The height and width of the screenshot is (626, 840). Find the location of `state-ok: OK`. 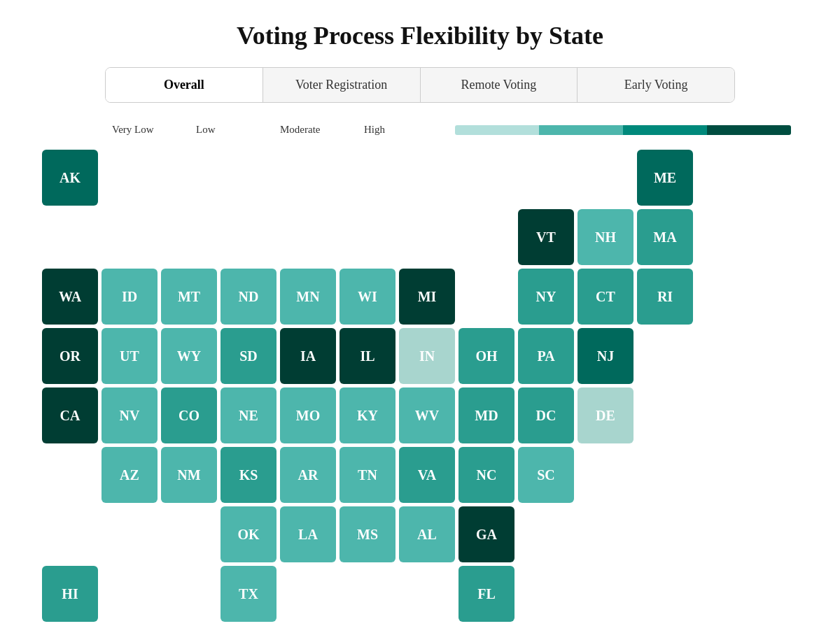

state-ok: OK is located at coordinates (248, 534).